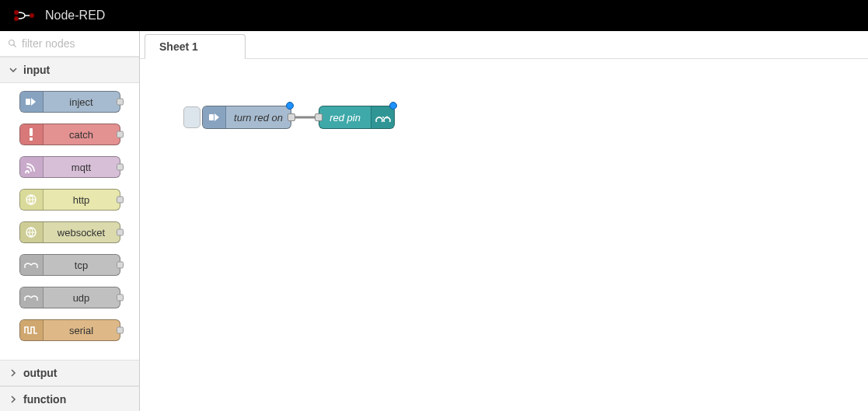 Image resolution: width=868 pixels, height=411 pixels. What do you see at coordinates (13, 70) in the screenshot?
I see `chevron-down-icon` at bounding box center [13, 70].